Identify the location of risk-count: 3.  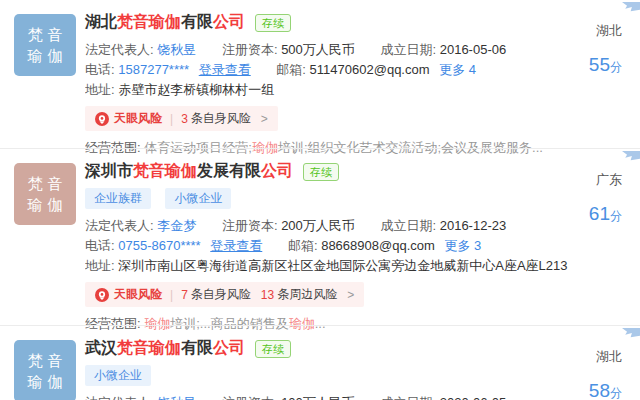
(184, 119).